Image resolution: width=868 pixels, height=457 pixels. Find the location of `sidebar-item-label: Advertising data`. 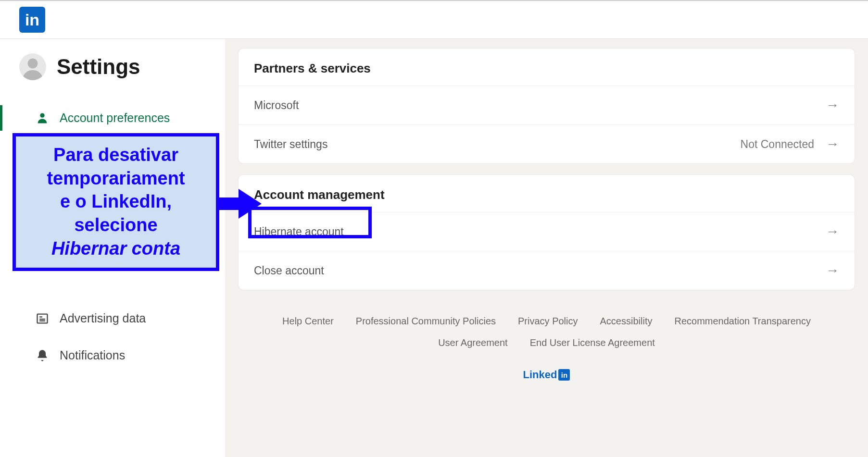

sidebar-item-label: Advertising data is located at coordinates (103, 318).